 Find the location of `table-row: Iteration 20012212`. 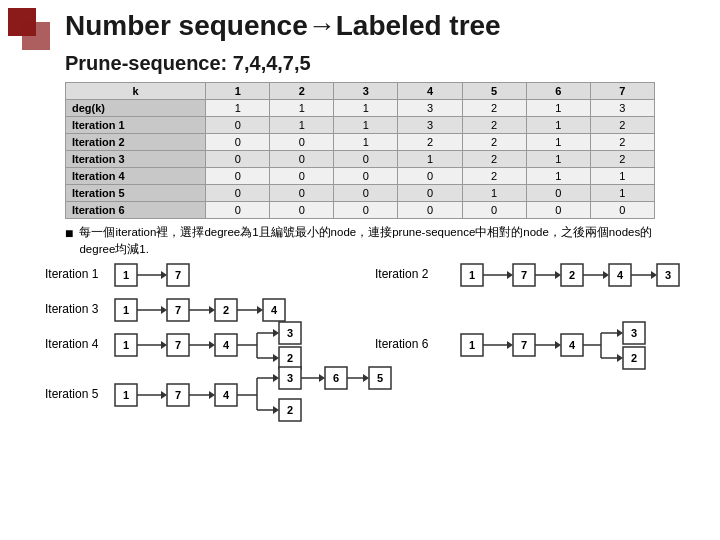

table-row: Iteration 20012212 is located at coordinates (360, 142).